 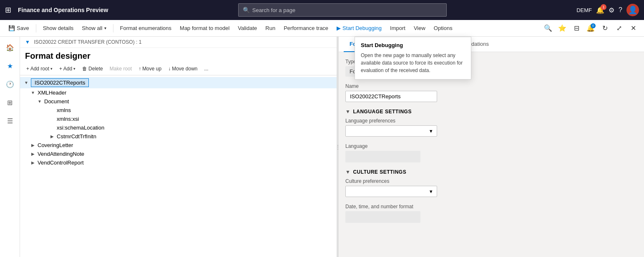 What do you see at coordinates (179, 55) in the screenshot?
I see `page-title-area: Format designer` at bounding box center [179, 55].